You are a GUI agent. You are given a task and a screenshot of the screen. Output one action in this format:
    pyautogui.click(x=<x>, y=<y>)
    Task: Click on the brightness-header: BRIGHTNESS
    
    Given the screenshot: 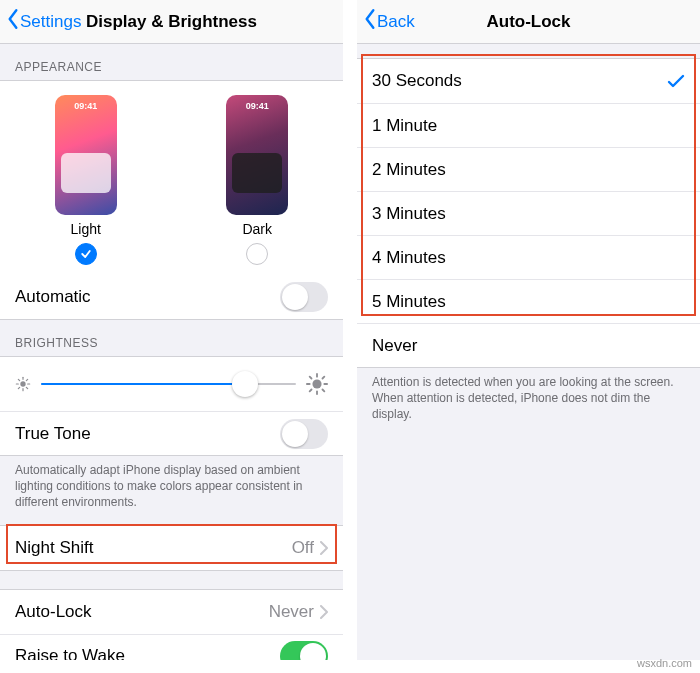 What is the action you would take?
    pyautogui.click(x=172, y=338)
    